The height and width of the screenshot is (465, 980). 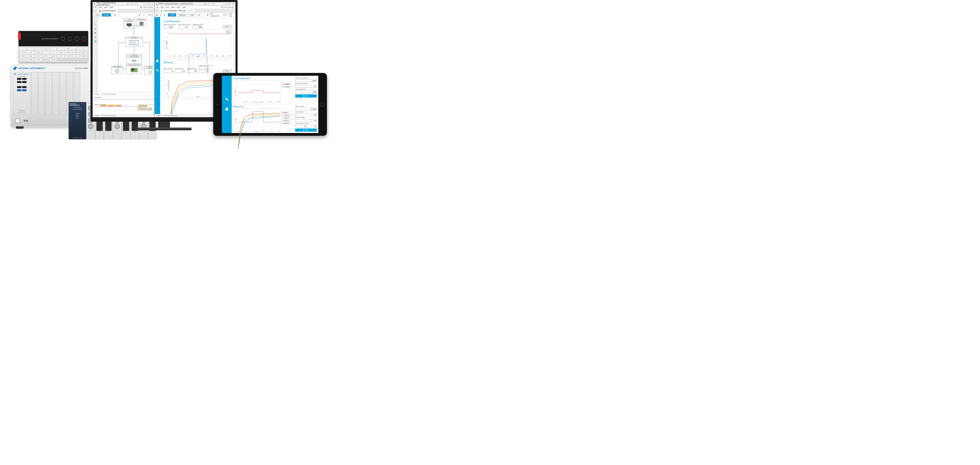 I want to click on mode-design-button: Design, so click(x=107, y=15).